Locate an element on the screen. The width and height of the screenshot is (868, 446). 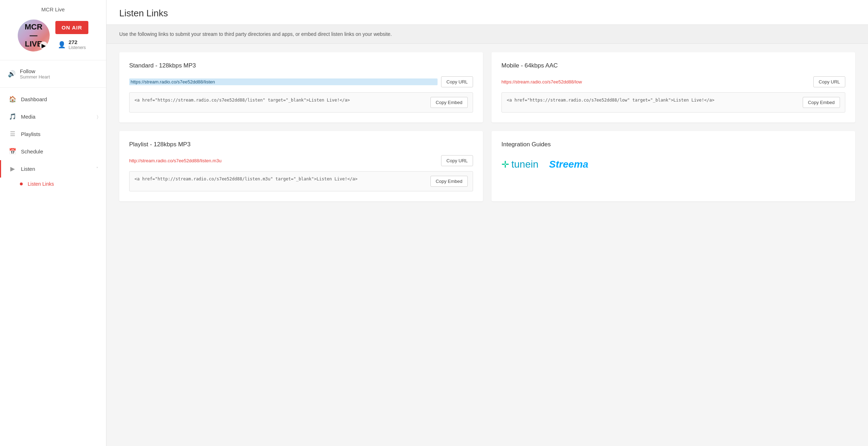
follow-icon: 🔊 is located at coordinates (12, 74).